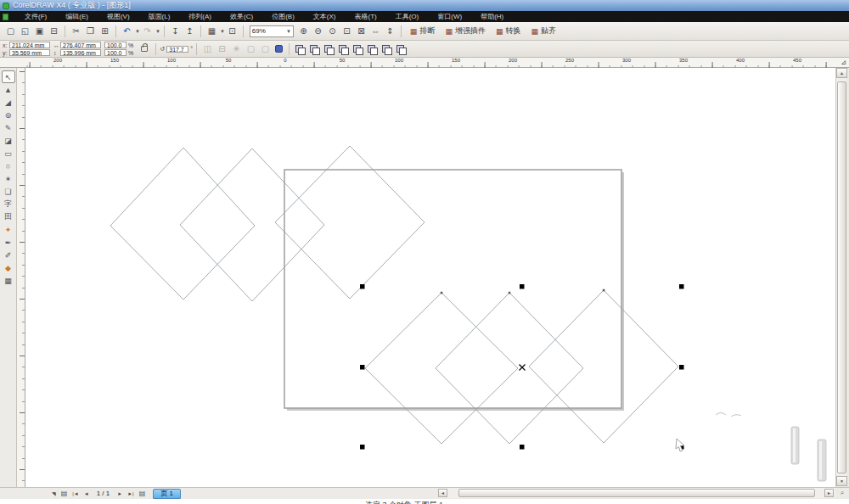 Image resolution: width=849 pixels, height=504 pixels. Describe the element at coordinates (841, 277) in the screenshot. I see `vertical-scrollbar: ▲ ▼` at that location.